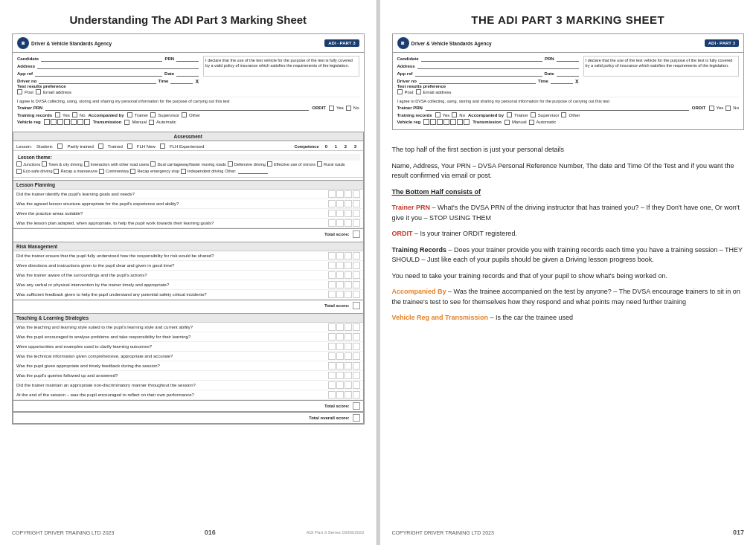 Image resolution: width=756 pixels, height=545 pixels. What do you see at coordinates (247, 164) in the screenshot?
I see `theme-defensive: Defensive driving` at bounding box center [247, 164].